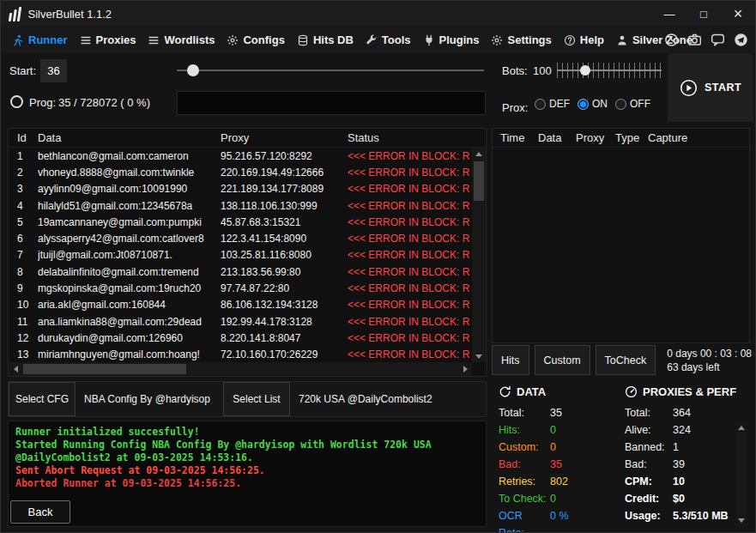  I want to click on runtime-timer: 0 days 00 : 03 : 08 63 days left, so click(709, 360).